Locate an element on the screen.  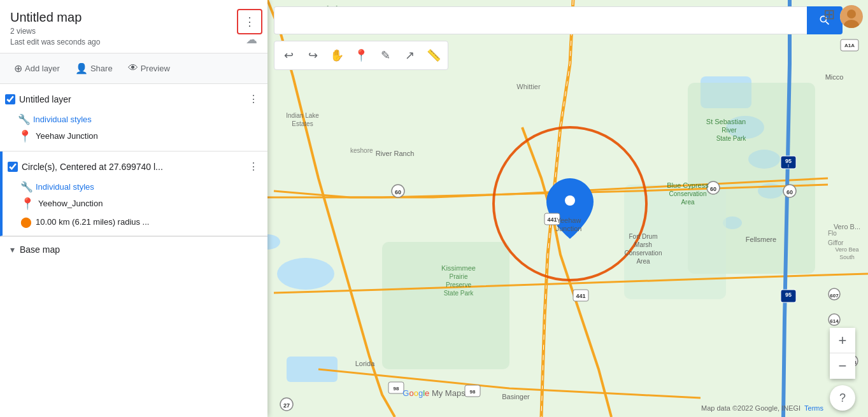
search-input is located at coordinates (540, 20).